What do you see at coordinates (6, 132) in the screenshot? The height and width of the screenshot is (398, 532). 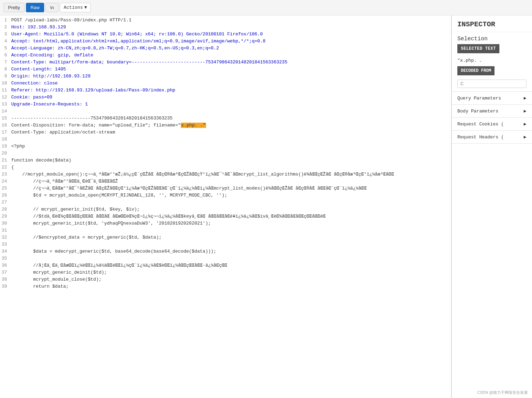 I see `line-number: 17` at bounding box center [6, 132].